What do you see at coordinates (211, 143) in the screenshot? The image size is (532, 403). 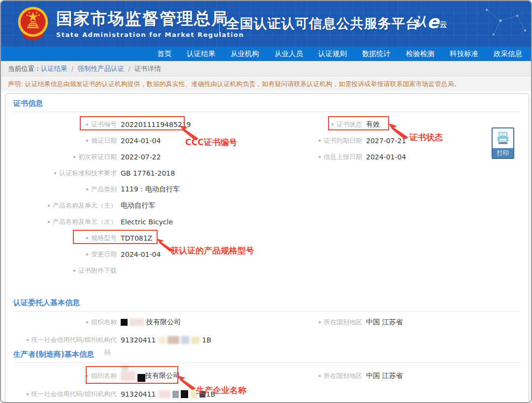 I see `annotation-cert-number: CCC证书编号` at bounding box center [211, 143].